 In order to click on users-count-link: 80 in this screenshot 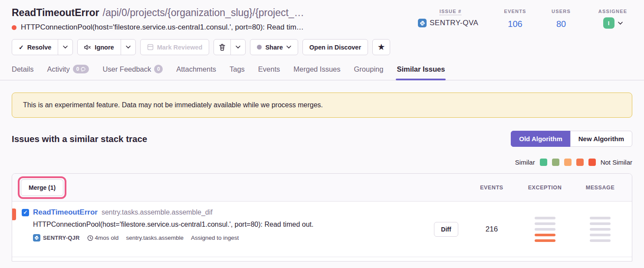, I will do `click(561, 24)`.